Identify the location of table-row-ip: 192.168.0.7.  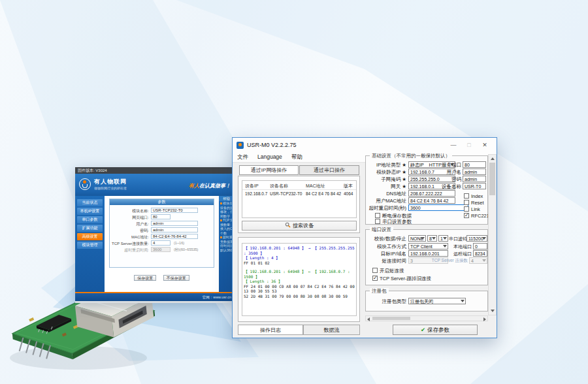
(257, 193).